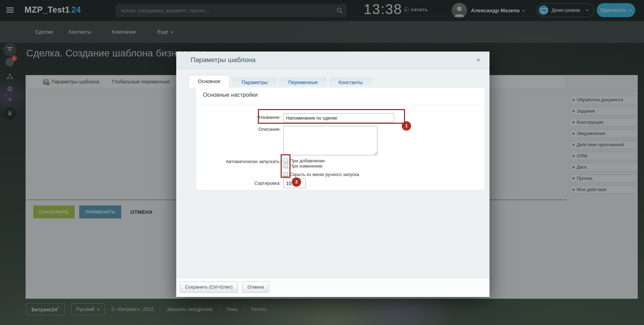  What do you see at coordinates (330, 141) in the screenshot?
I see `description-field` at bounding box center [330, 141].